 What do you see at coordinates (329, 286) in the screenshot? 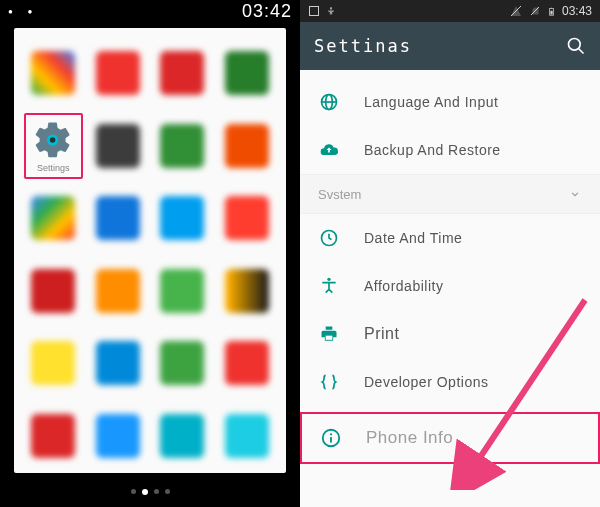
I see `accessibility-icon` at bounding box center [329, 286].